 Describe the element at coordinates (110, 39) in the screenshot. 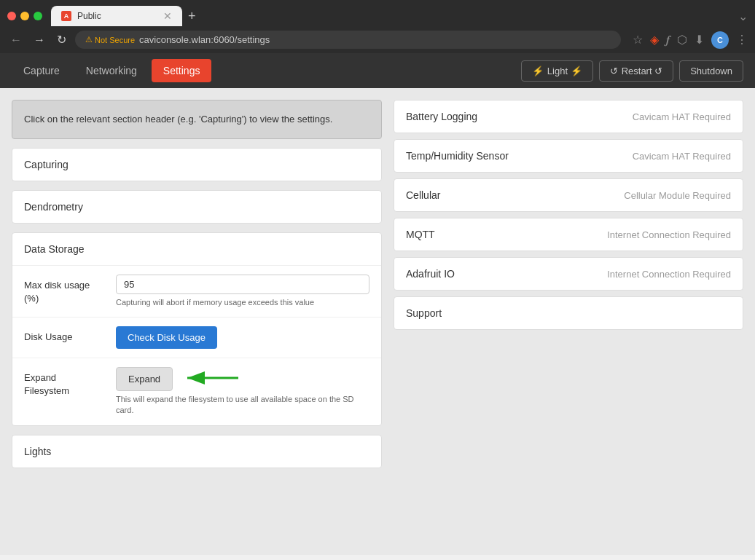

I see `security-indicator: ⚠ Not Secure` at that location.